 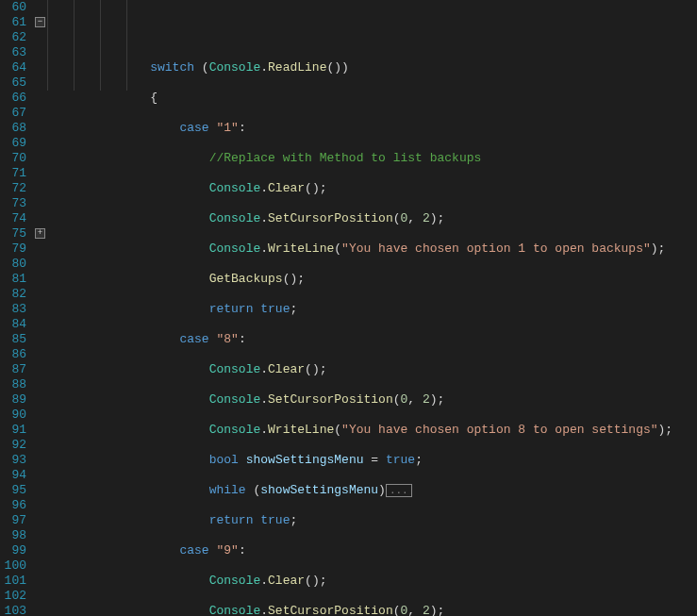 What do you see at coordinates (13, 551) in the screenshot?
I see `line-number: 99` at bounding box center [13, 551].